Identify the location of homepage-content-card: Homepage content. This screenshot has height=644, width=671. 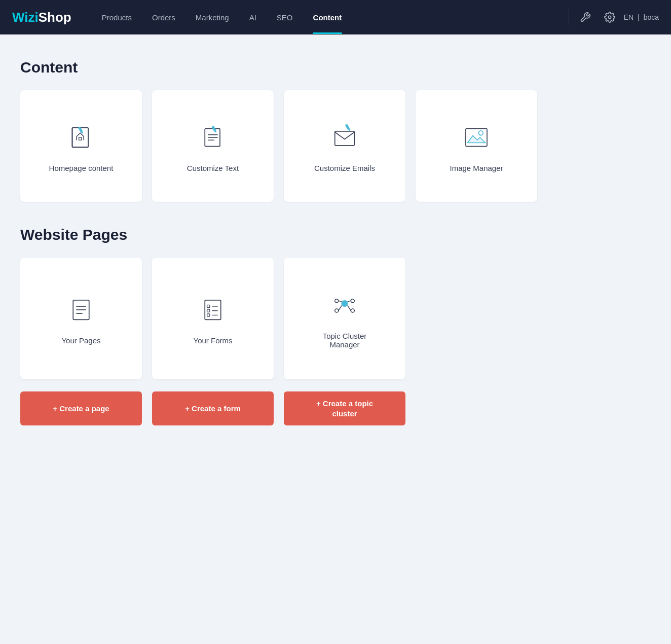
(81, 146).